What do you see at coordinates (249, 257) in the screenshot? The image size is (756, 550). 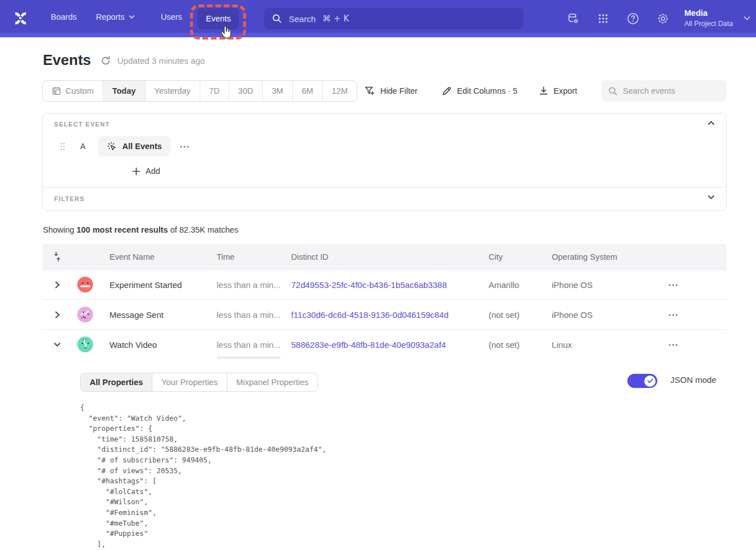 I see `col-header-time: Time` at bounding box center [249, 257].